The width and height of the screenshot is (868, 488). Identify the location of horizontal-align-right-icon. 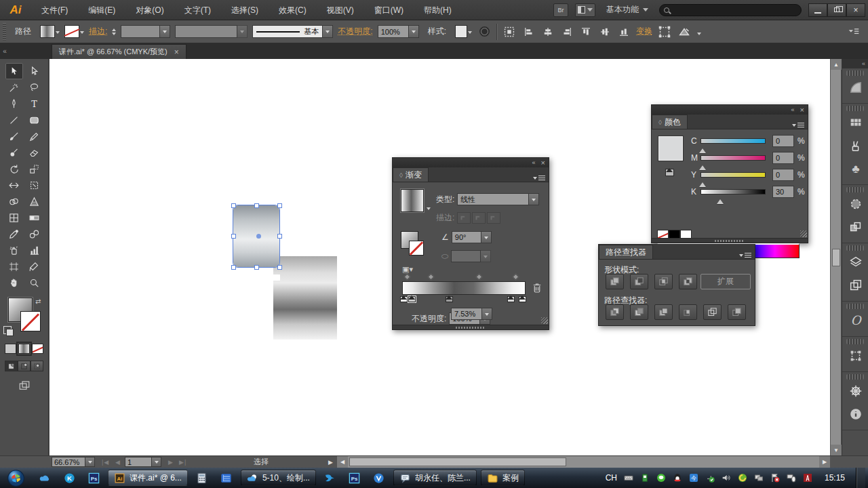
(567, 32).